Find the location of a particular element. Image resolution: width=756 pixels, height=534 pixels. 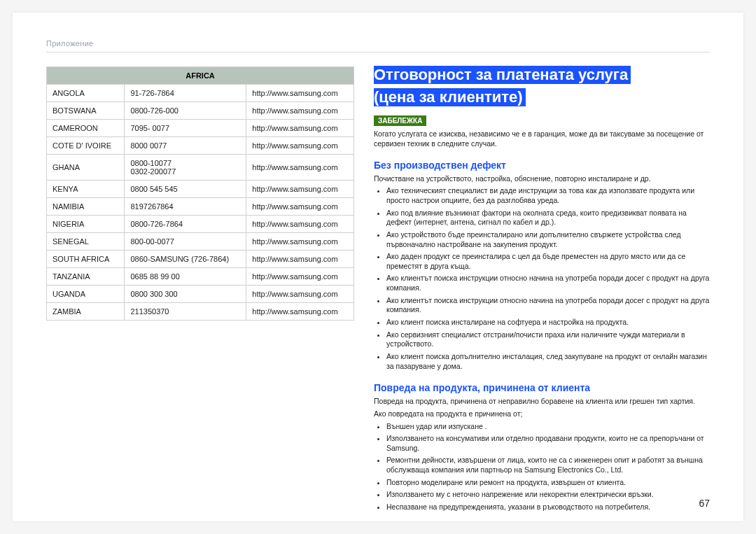

cell-country: ANGOLA is located at coordinates (85, 94).